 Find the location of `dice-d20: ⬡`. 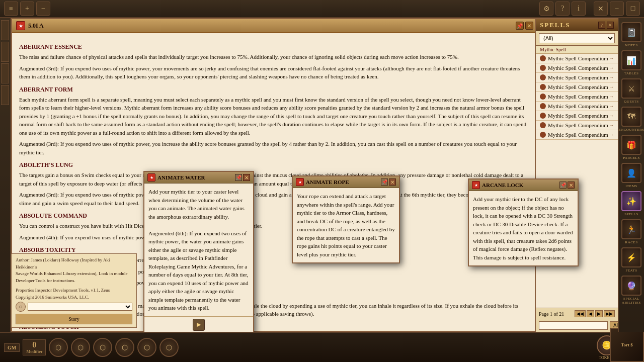

dice-d20: ⬡ is located at coordinates (169, 347).